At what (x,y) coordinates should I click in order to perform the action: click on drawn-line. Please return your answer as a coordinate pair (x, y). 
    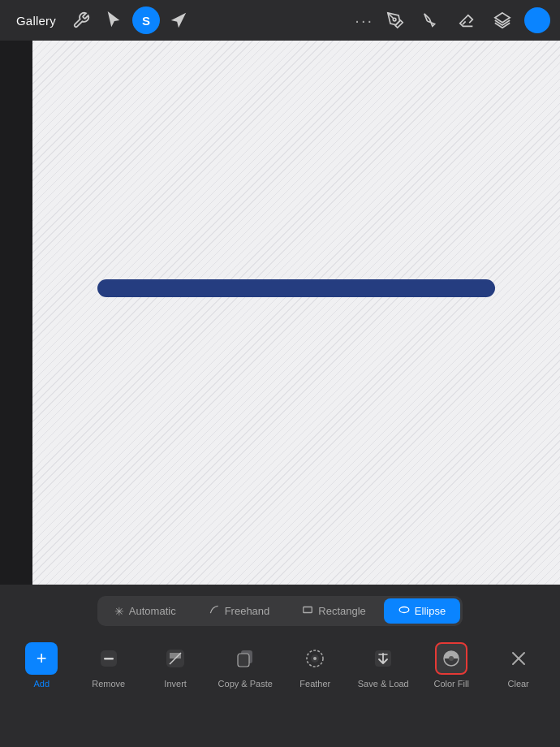
    Looking at the image, I should click on (296, 288).